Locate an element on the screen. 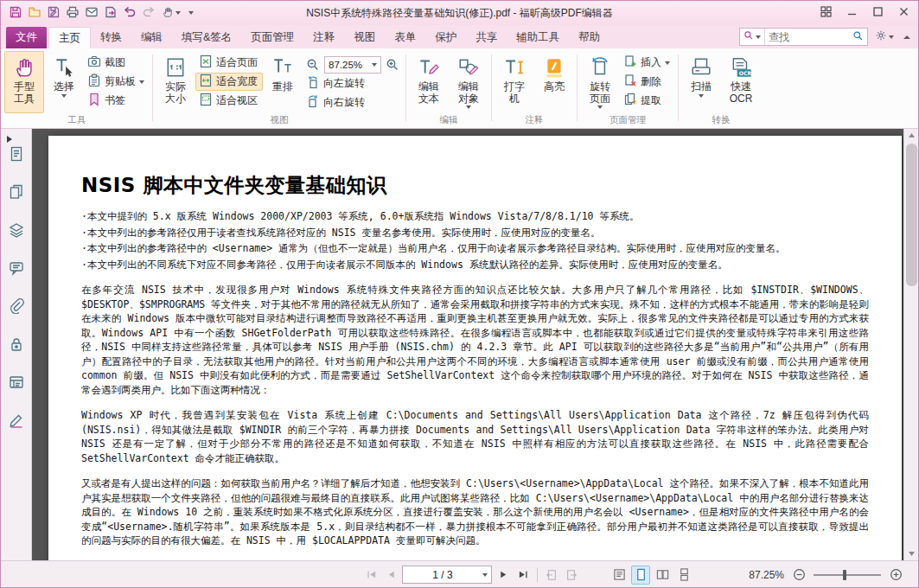 The width and height of the screenshot is (919, 588). quick-ocr-button: OCR 快速OCR is located at coordinates (741, 82).